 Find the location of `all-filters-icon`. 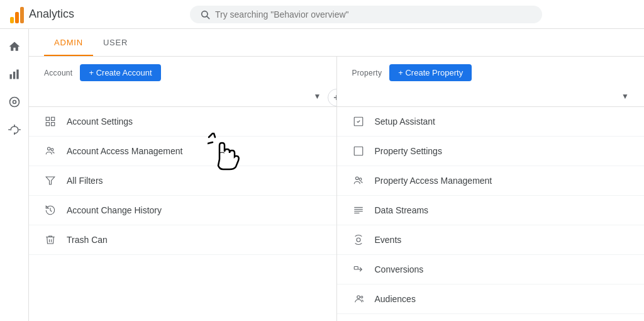

all-filters-icon is located at coordinates (50, 181).